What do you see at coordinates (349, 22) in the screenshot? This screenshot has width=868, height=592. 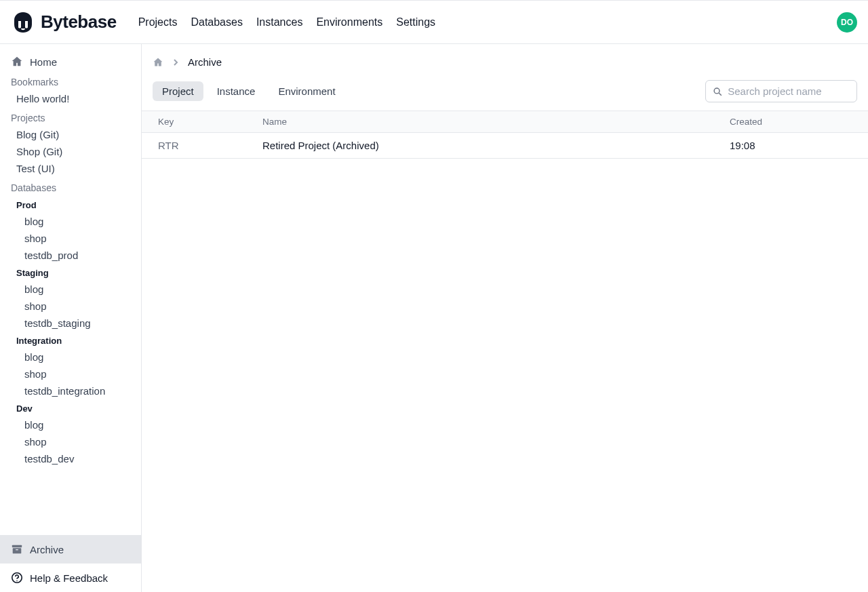 I see `nav-environments: Environments` at bounding box center [349, 22].